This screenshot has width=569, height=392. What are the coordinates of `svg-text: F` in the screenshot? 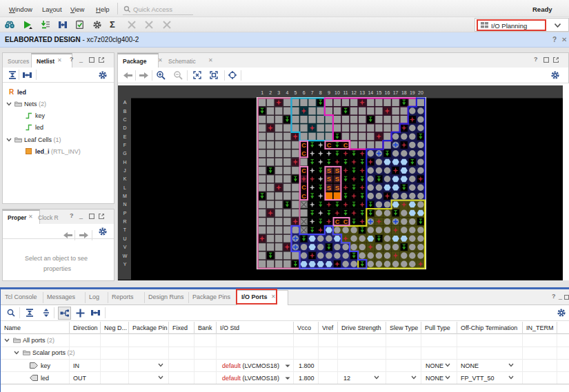 It's located at (125, 145).